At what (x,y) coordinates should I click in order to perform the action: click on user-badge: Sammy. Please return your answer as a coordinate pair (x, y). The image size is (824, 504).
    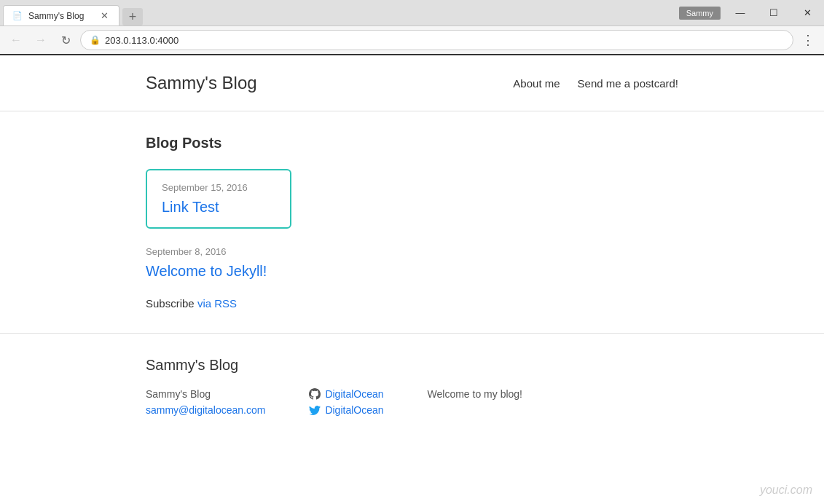
    Looking at the image, I should click on (699, 13).